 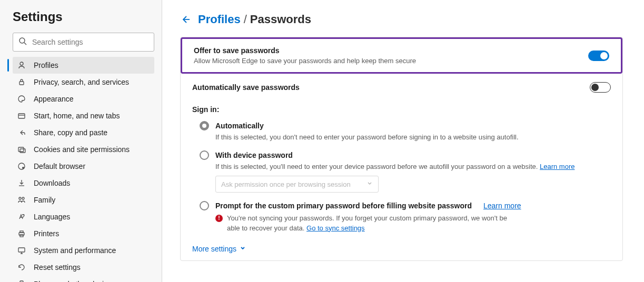 I want to click on offer-save-toggle, so click(x=599, y=56).